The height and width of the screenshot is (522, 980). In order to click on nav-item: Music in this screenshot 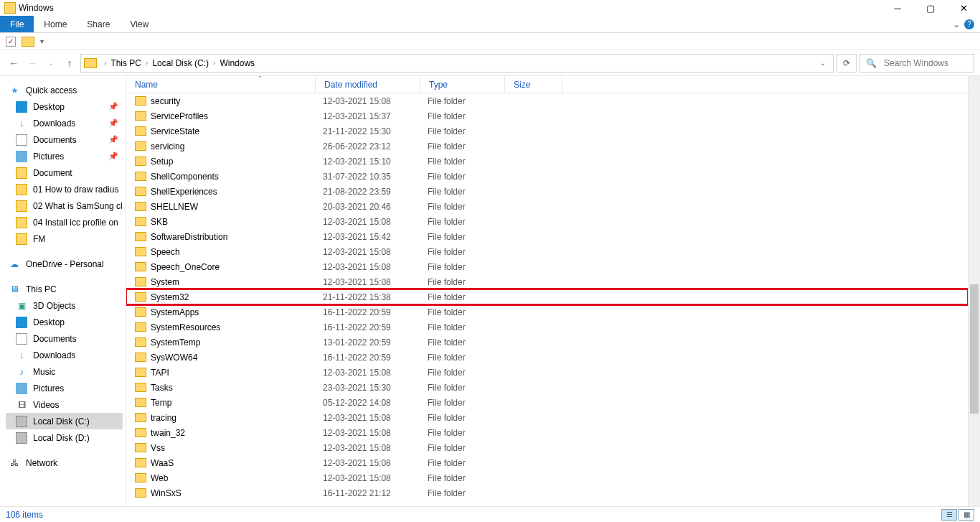, I will do `click(65, 372)`.